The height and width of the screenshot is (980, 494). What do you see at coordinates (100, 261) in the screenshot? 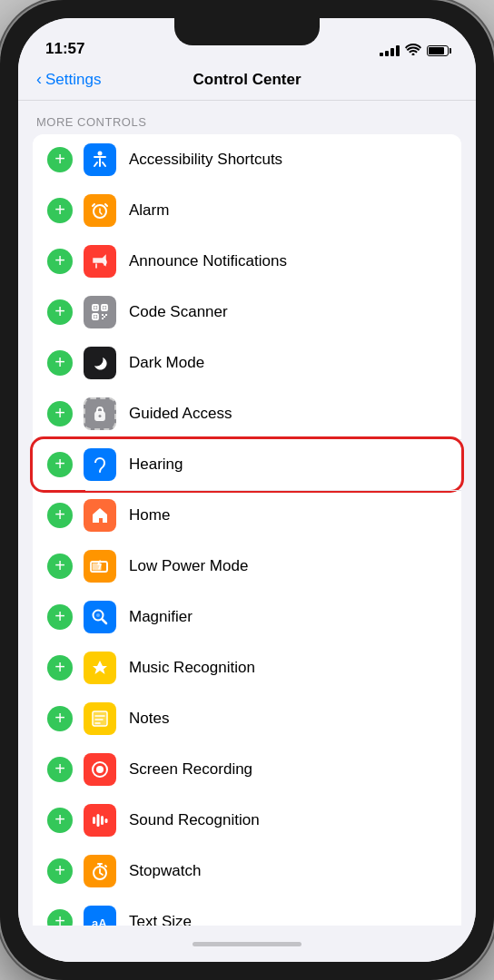
I see `announce-notifications-icon` at bounding box center [100, 261].